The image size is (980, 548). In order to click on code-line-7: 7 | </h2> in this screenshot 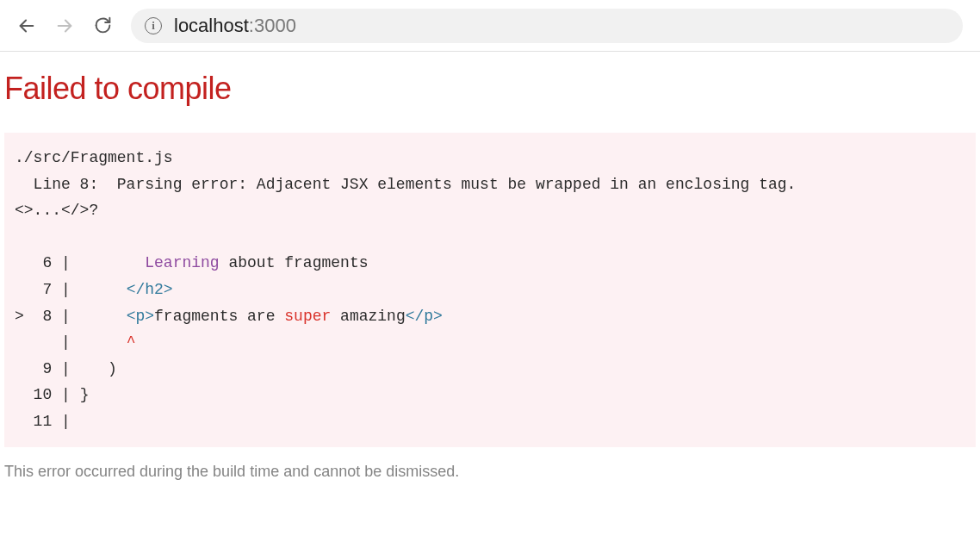, I will do `click(490, 290)`.